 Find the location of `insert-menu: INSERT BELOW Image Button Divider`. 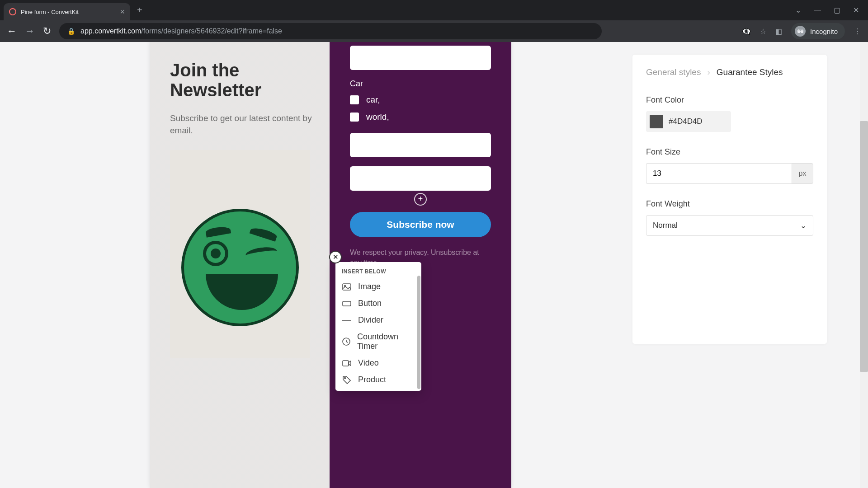

insert-menu: INSERT BELOW Image Button Divider is located at coordinates (378, 326).